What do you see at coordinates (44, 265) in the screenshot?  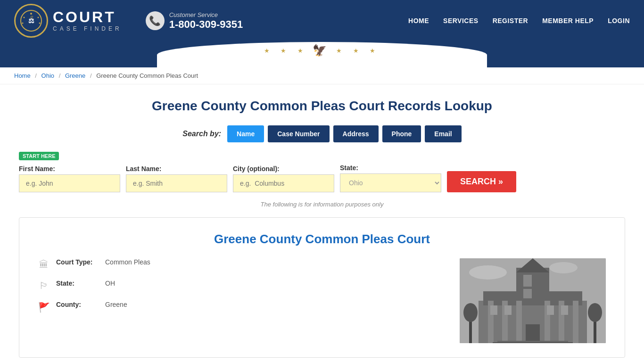 I see `court-type-icon: 🏛` at bounding box center [44, 265].